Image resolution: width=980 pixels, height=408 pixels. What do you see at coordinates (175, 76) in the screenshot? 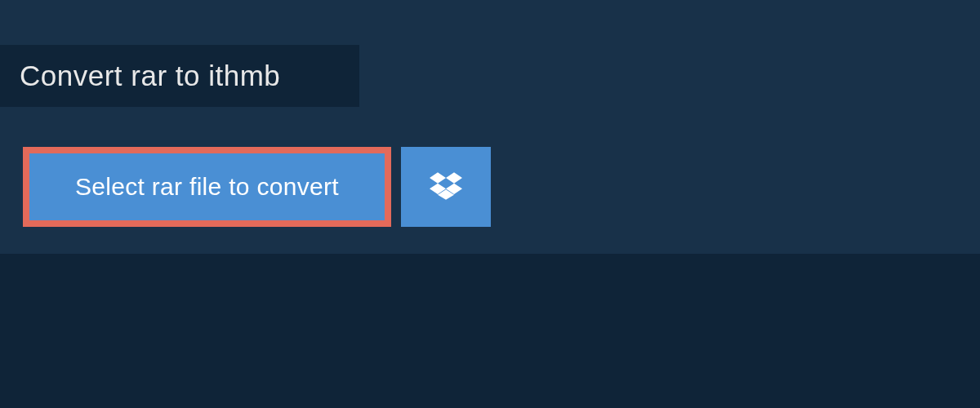
I see `page-title: Convert rar to ithmb` at bounding box center [175, 76].